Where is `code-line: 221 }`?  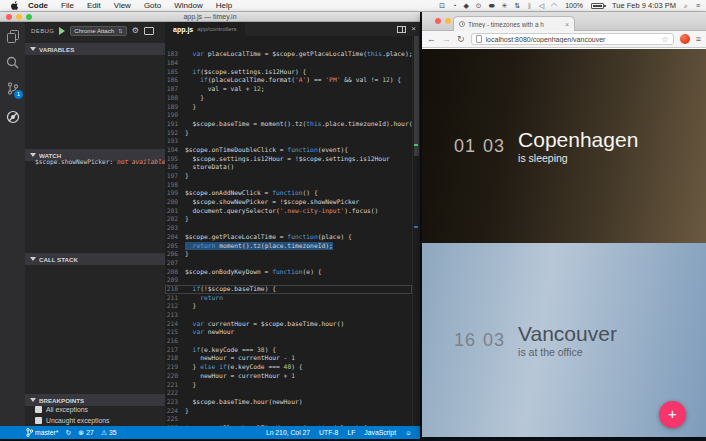 code-line: 221 } is located at coordinates (288, 386).